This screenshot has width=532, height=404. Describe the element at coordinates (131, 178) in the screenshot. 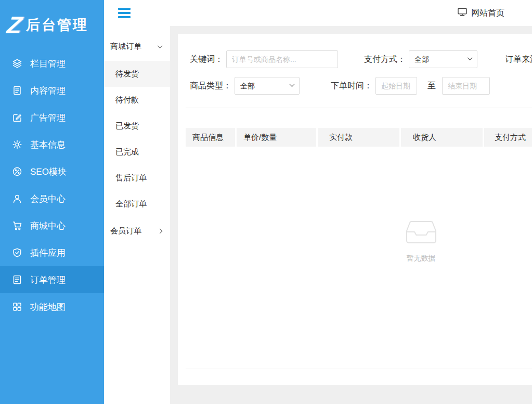

I see `submenu-item-label: 售后订单` at that location.